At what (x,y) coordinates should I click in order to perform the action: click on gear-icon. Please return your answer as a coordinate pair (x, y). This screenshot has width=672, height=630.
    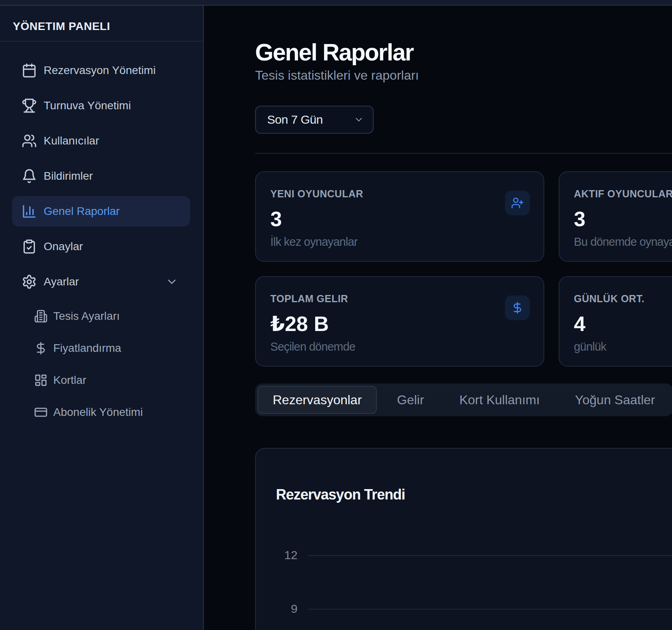
    Looking at the image, I should click on (29, 282).